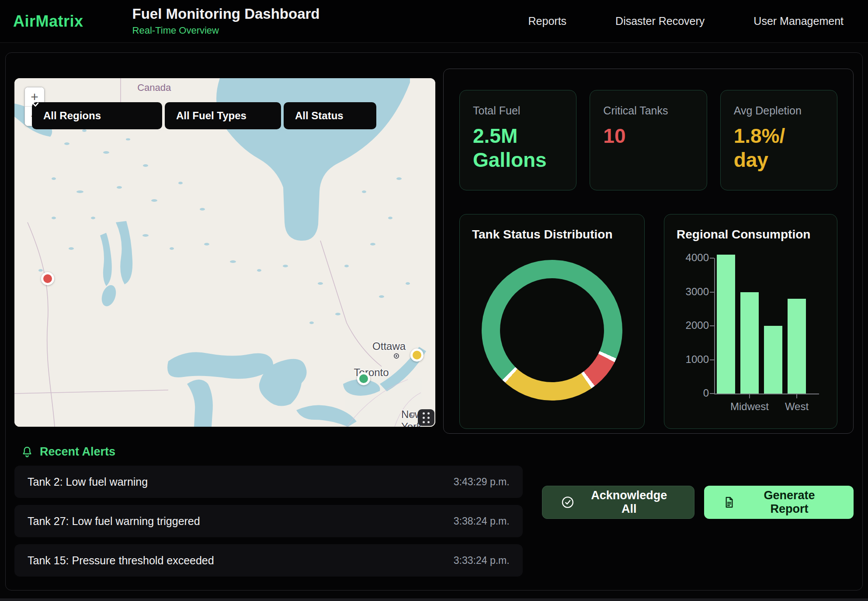 This screenshot has height=601, width=868. I want to click on filter-dropdown-all-fuel-types: All Fuel Types, so click(223, 116).